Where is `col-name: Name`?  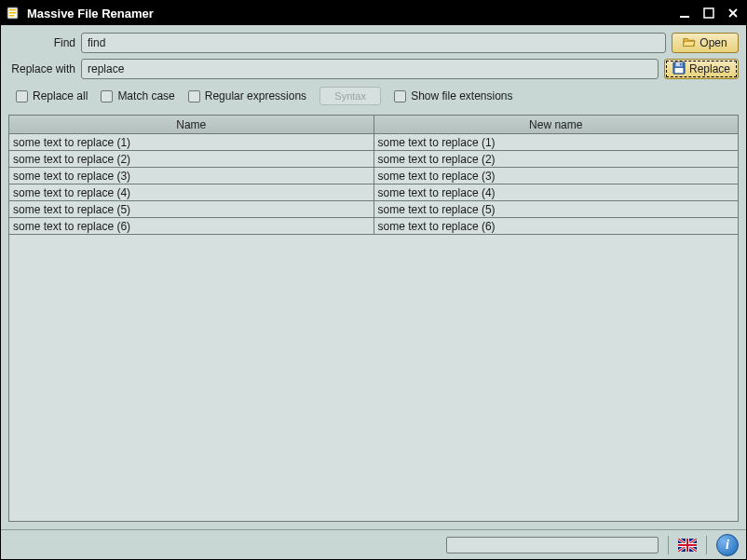
col-name: Name is located at coordinates (192, 125).